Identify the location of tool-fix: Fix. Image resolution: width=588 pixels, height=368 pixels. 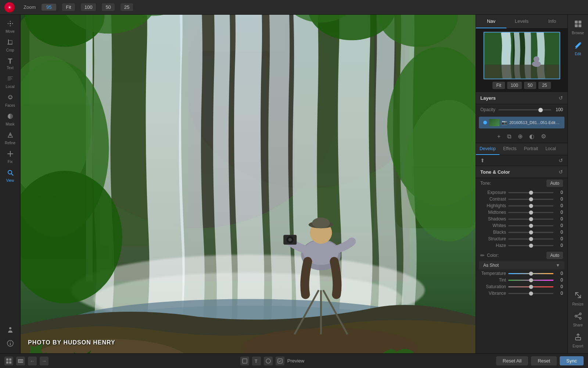
(10, 157).